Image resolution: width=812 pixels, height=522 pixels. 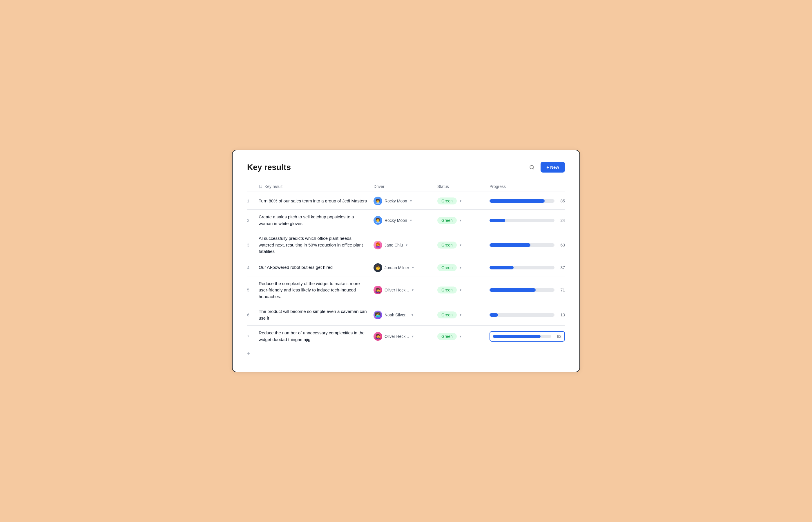 I want to click on progress-value: 37, so click(x=561, y=268).